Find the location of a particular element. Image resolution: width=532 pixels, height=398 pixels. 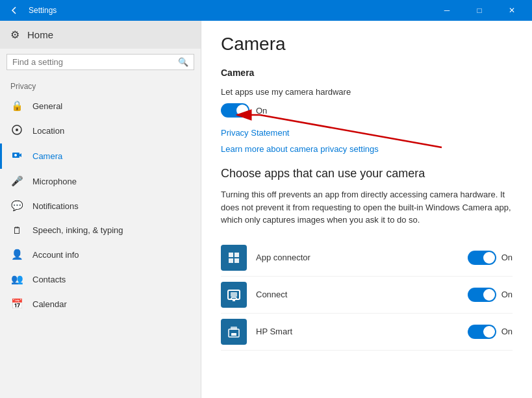

sidebar-item-camera: Camera is located at coordinates (100, 156).